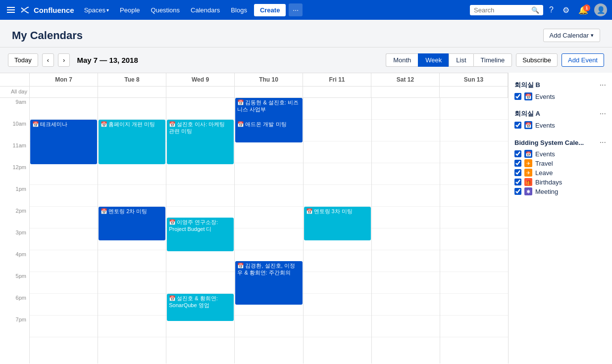 Image resolution: width=612 pixels, height=364 pixels. What do you see at coordinates (406, 230) in the screenshot?
I see `day-col-sat` at bounding box center [406, 230].